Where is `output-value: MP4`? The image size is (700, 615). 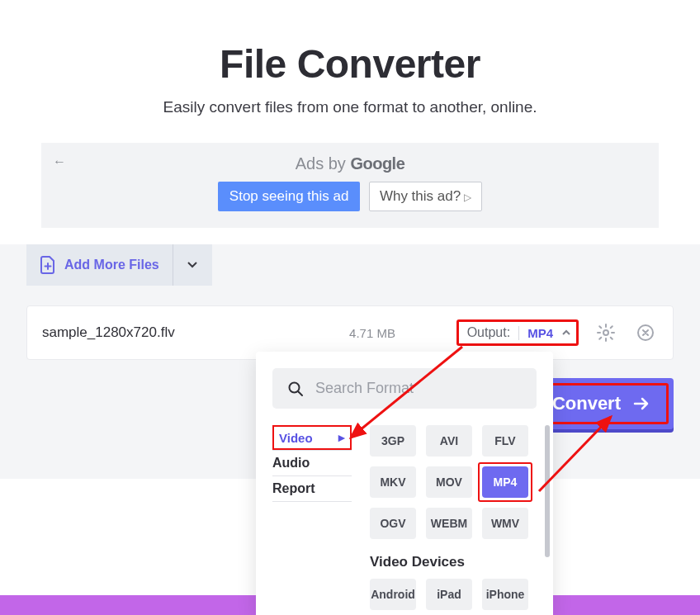
output-value: MP4 is located at coordinates (540, 334).